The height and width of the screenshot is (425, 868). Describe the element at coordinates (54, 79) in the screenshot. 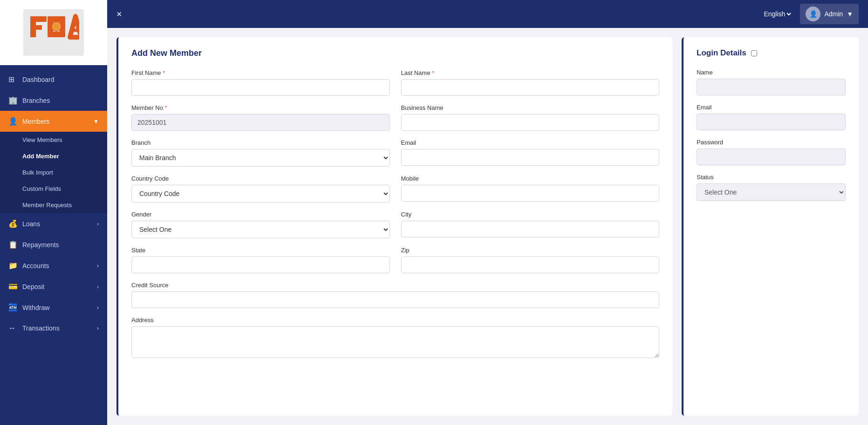

I see `sidebar-item-dashboard: ⊞ Dashboard` at that location.